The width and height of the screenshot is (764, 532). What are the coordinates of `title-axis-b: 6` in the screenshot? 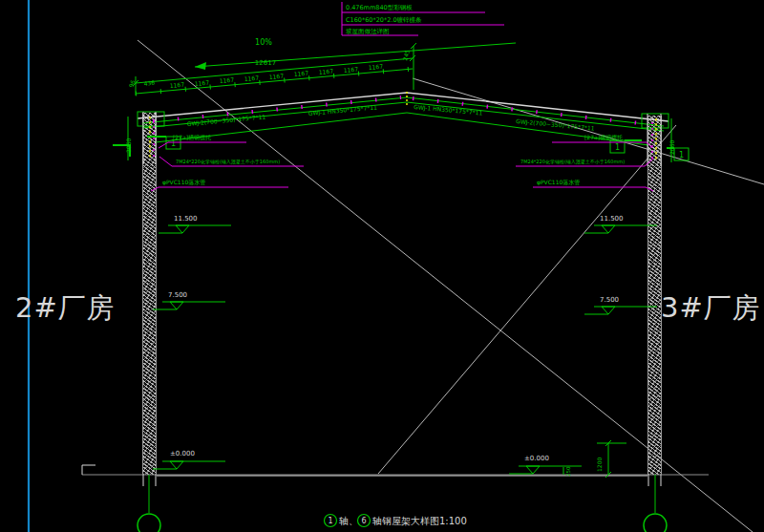 It's located at (363, 521).